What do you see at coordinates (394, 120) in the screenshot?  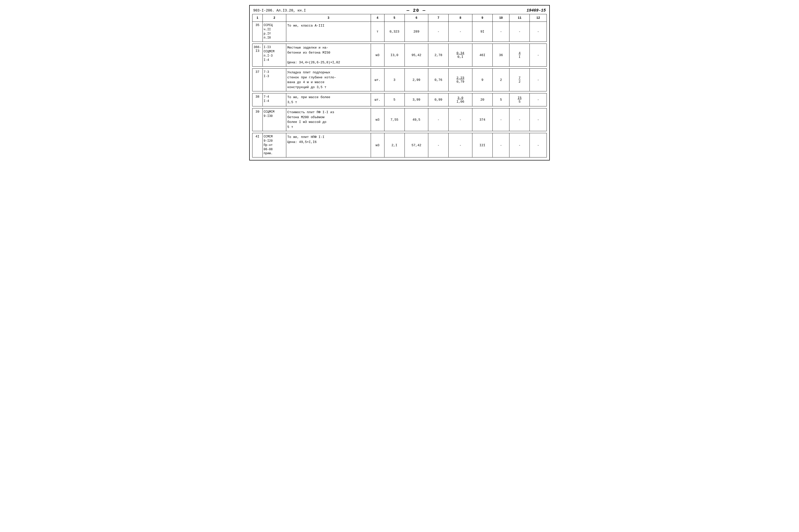 I see `row-col5: 7,55` at bounding box center [394, 120].